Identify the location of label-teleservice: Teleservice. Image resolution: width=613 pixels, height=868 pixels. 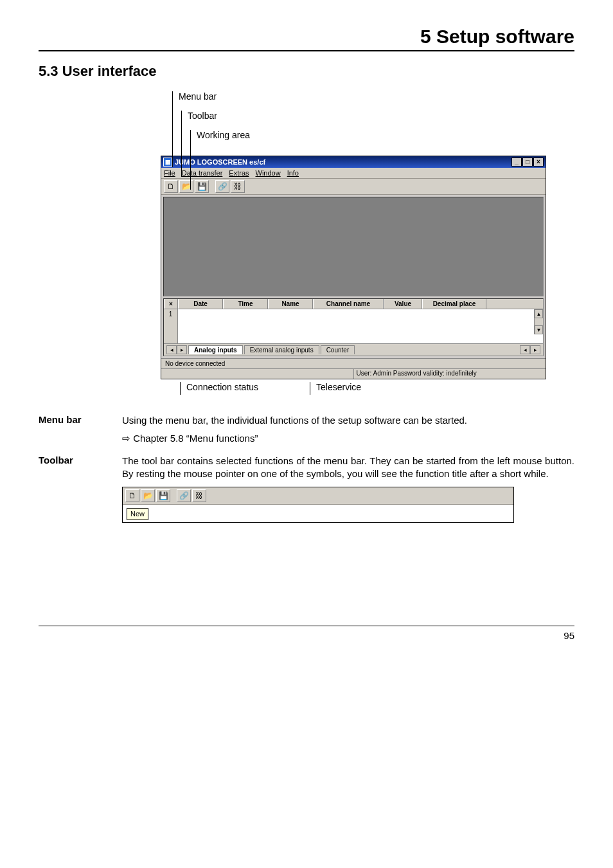
(339, 387).